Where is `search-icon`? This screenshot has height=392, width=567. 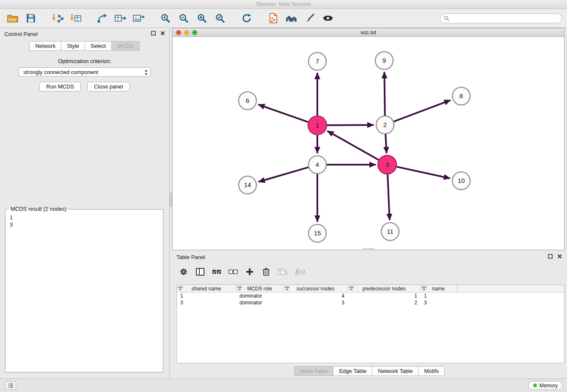 search-icon is located at coordinates (447, 19).